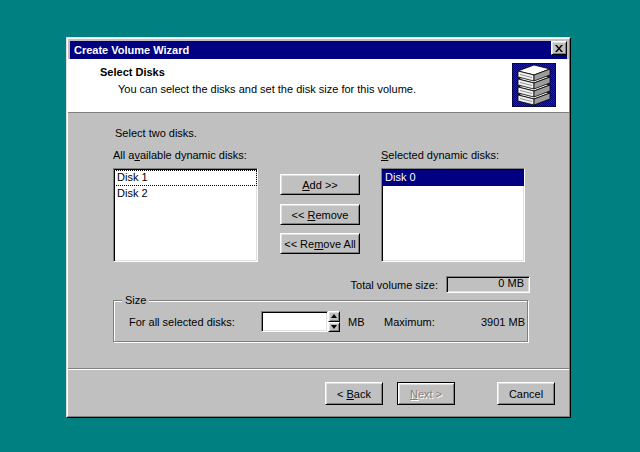  What do you see at coordinates (334, 322) in the screenshot?
I see `size-spinner` at bounding box center [334, 322].